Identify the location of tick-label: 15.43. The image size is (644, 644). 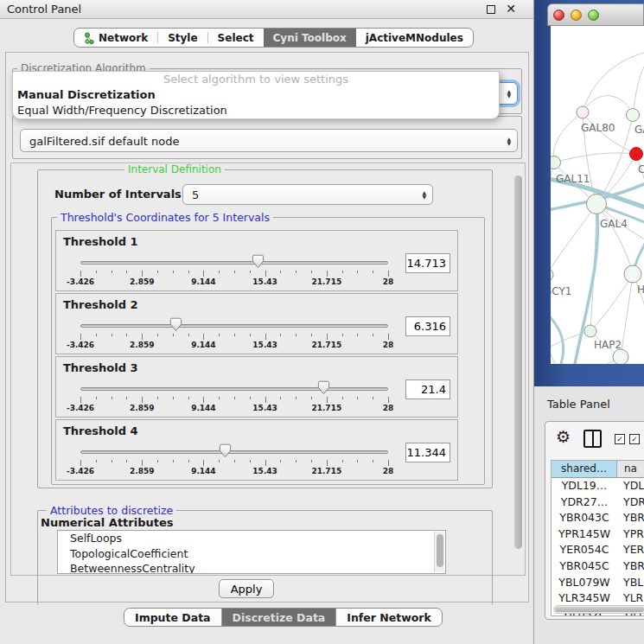
(265, 408).